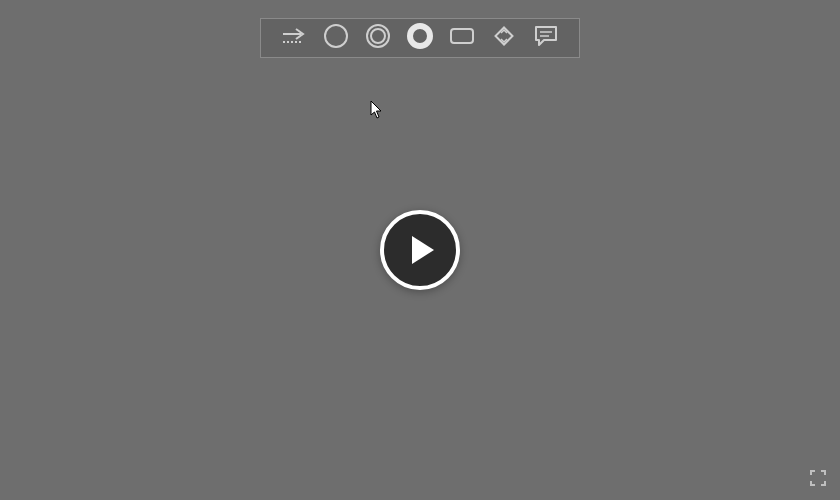 Image resolution: width=840 pixels, height=500 pixels. I want to click on comment-icon, so click(546, 38).